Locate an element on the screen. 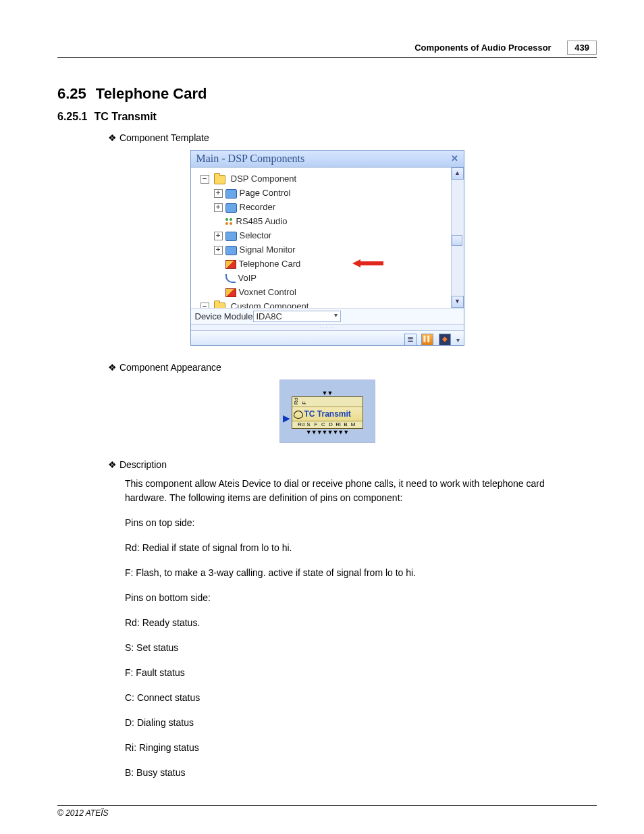  tree-label: RS485 Audio is located at coordinates (262, 221).